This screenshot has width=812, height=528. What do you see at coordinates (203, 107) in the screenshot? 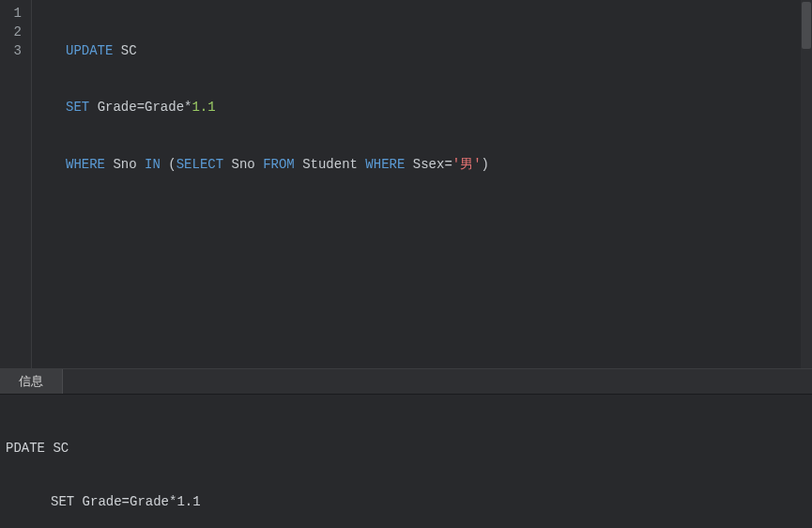
I see `number-literal: 1.1` at bounding box center [203, 107].